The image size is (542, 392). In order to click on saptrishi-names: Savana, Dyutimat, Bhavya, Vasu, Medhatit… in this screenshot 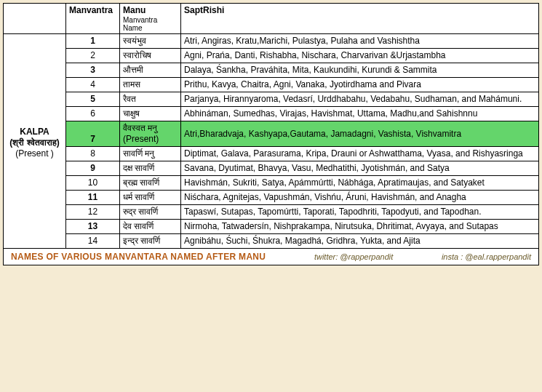, I will do `click(360, 169)`.